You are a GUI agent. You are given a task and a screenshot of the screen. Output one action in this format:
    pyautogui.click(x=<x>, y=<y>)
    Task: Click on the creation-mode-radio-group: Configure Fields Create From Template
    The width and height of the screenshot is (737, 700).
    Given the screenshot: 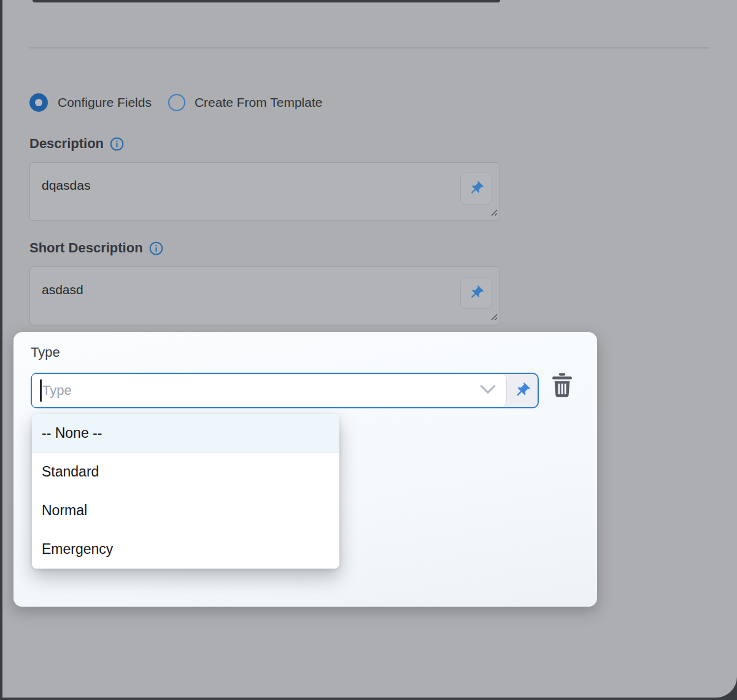 What is the action you would take?
    pyautogui.click(x=176, y=103)
    